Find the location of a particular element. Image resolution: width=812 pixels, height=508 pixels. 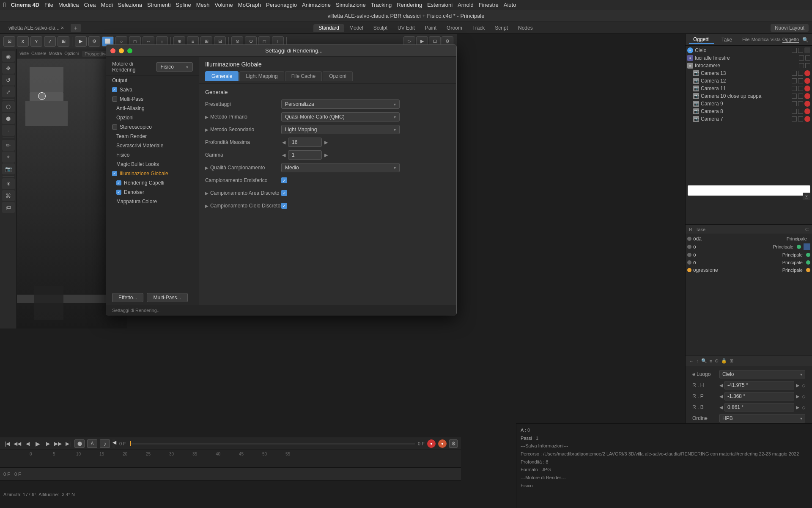

menu-mograph: MoGraph is located at coordinates (250, 5).